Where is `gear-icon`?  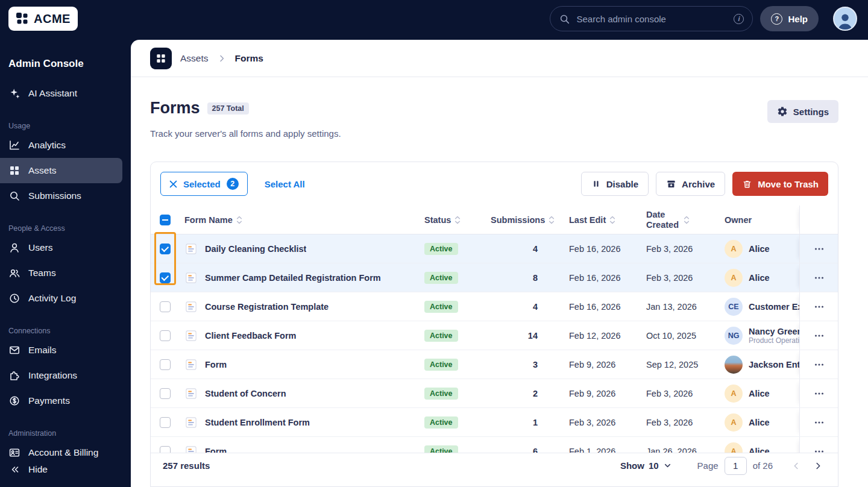 gear-icon is located at coordinates (782, 112).